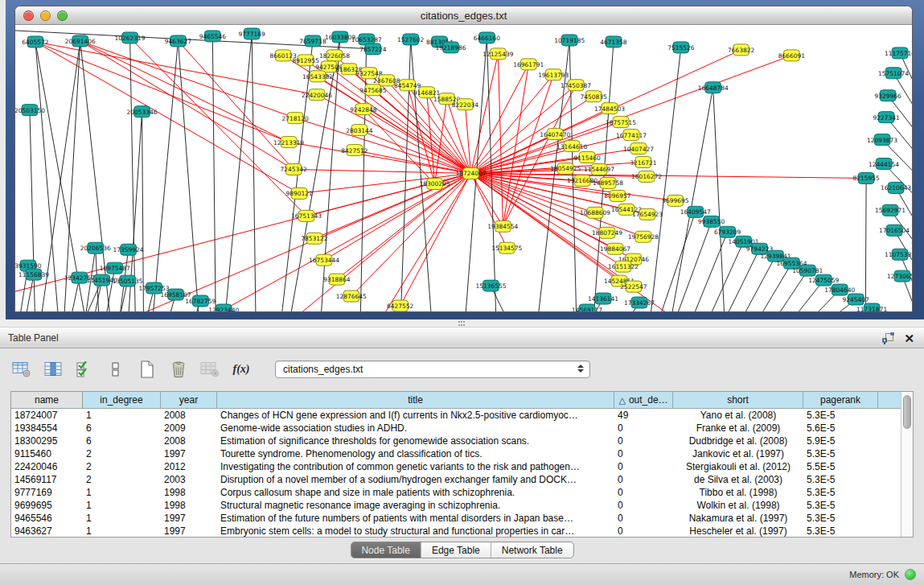 The image size is (924, 585). What do you see at coordinates (47, 400) in the screenshot?
I see `column-header-name: name` at bounding box center [47, 400].